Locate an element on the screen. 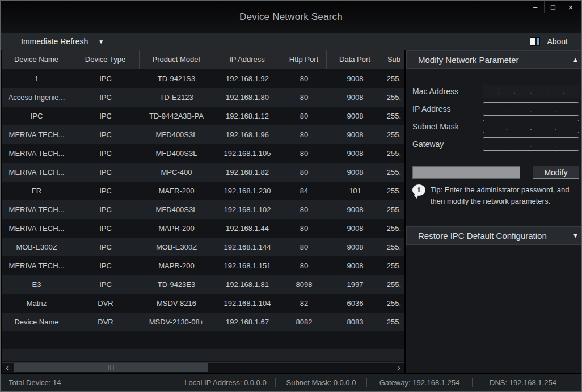  table-cell: Device Name is located at coordinates (36, 322).